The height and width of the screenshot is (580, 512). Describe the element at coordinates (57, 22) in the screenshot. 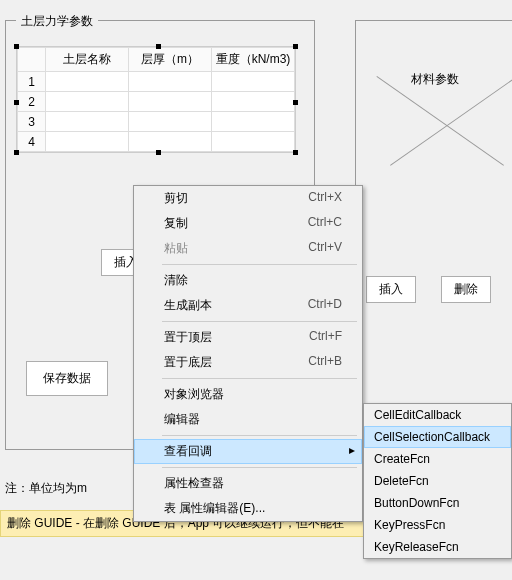

I see `panel-title-left: 土层力学参数` at that location.